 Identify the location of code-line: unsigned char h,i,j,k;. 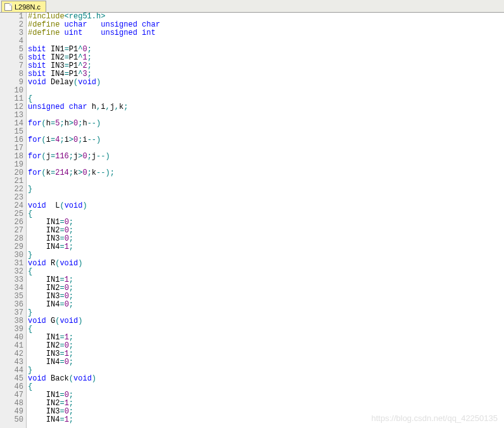
(266, 108).